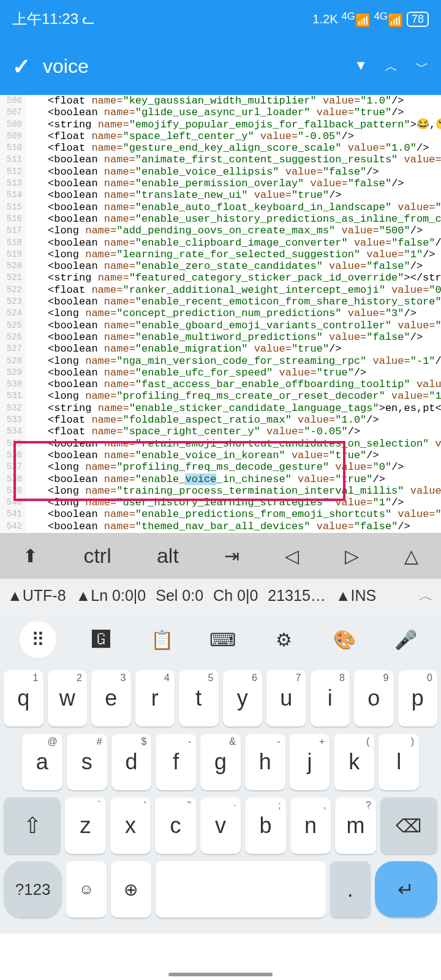 The width and height of the screenshot is (441, 980). What do you see at coordinates (221, 349) in the screenshot?
I see `code-line: 527<boolean name="enable_migration" valu…` at bounding box center [221, 349].